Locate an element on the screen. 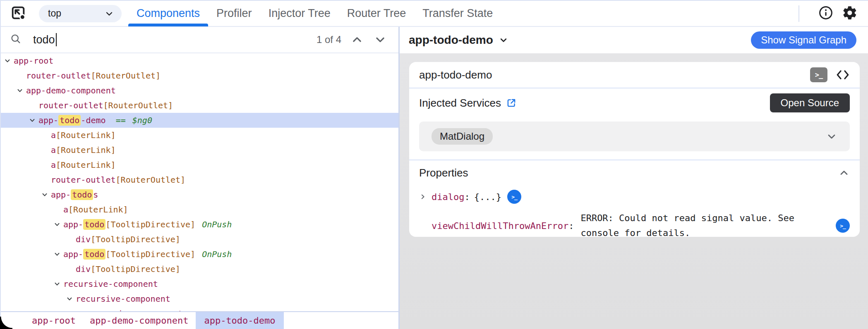 Image resolution: width=868 pixels, height=329 pixels. search-prev-button is located at coordinates (357, 40).